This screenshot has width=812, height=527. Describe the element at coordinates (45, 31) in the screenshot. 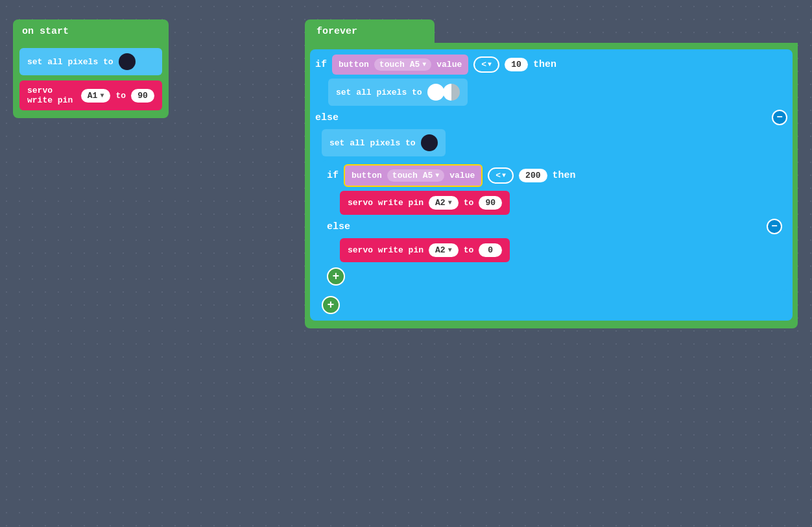

I see `on-start-label: on start` at that location.